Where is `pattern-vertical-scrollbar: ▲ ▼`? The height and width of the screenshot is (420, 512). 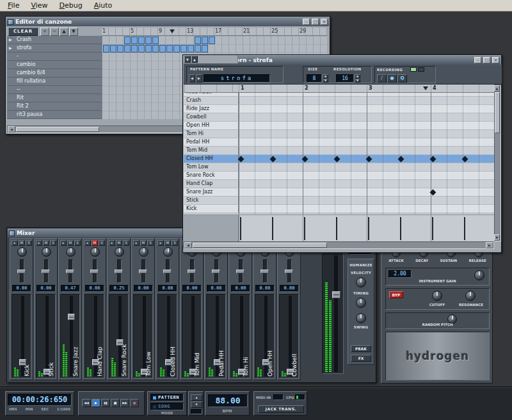 pattern-vertical-scrollbar: ▲ ▼ is located at coordinates (498, 163).